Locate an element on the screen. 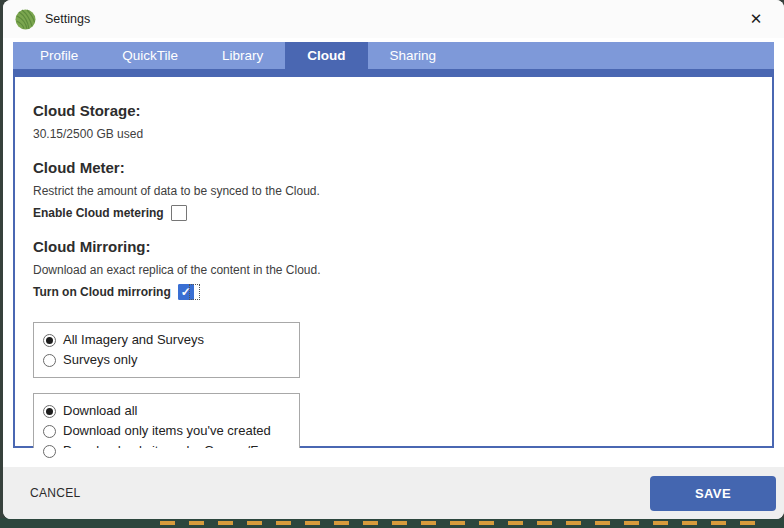 The height and width of the screenshot is (528, 784). tab-quicktile: QuickTile is located at coordinates (150, 56).